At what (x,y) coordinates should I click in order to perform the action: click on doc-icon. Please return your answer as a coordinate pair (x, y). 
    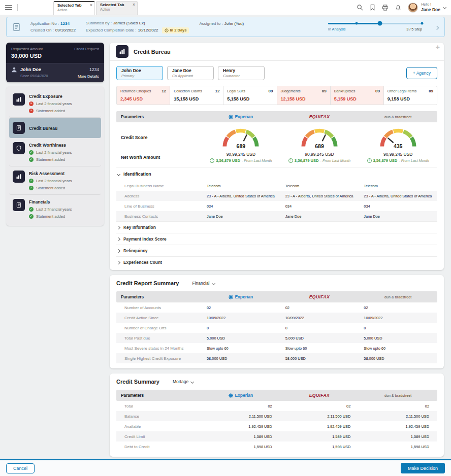
    Looking at the image, I should click on (19, 205).